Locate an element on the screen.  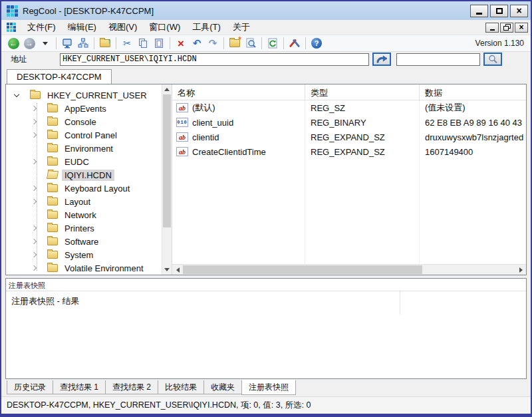
bottom-tab-history: 历史记录 is located at coordinates (30, 387).